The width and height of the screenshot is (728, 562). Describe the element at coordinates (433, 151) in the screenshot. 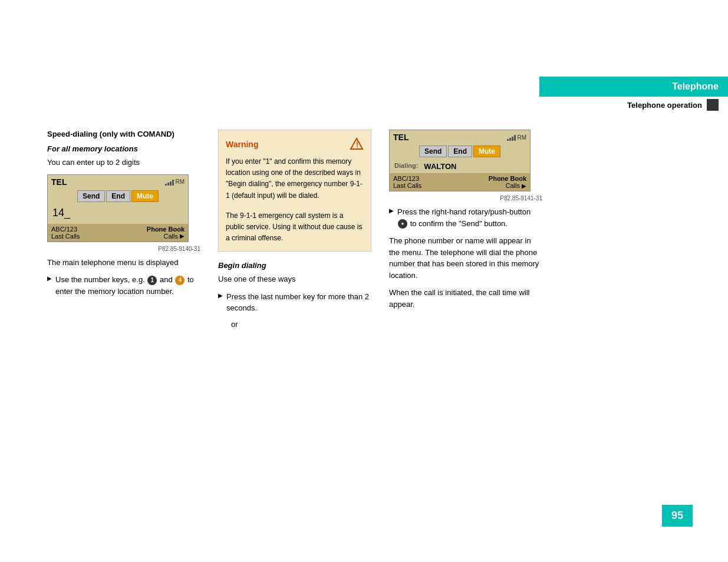

I see `send-btn-right: Send` at that location.